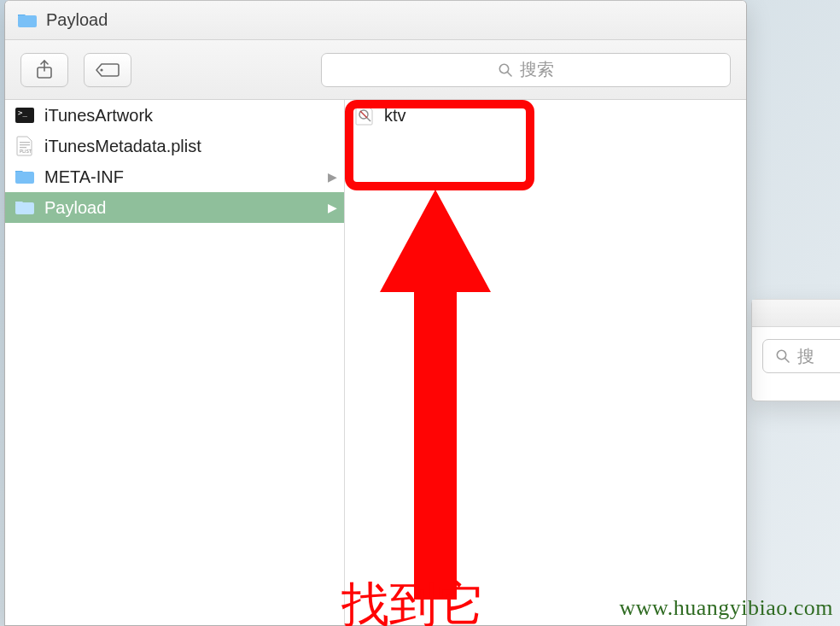  What do you see at coordinates (44, 70) in the screenshot?
I see `share-button` at bounding box center [44, 70].